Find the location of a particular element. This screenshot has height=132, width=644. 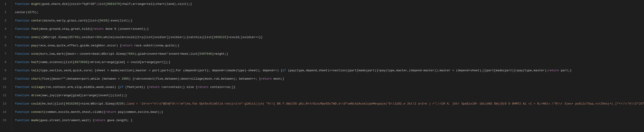

line-number-5: 5 is located at coordinates (6, 37).